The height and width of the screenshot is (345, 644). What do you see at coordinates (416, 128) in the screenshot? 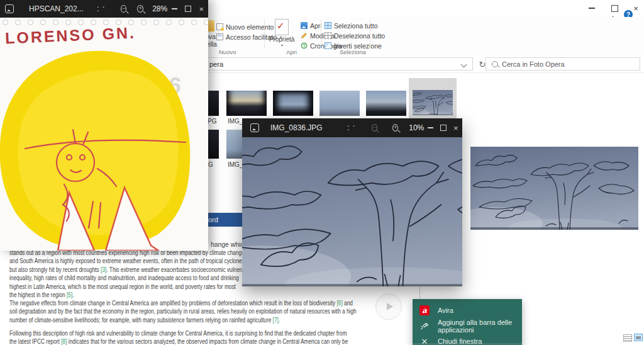
I see `zoom-level: 10%` at bounding box center [416, 128].